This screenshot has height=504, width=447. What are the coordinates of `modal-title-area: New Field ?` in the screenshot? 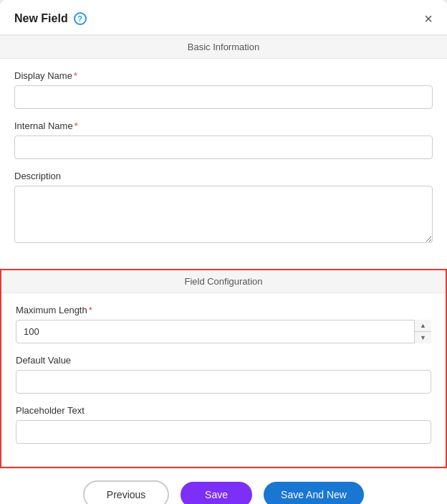 It's located at (50, 19).